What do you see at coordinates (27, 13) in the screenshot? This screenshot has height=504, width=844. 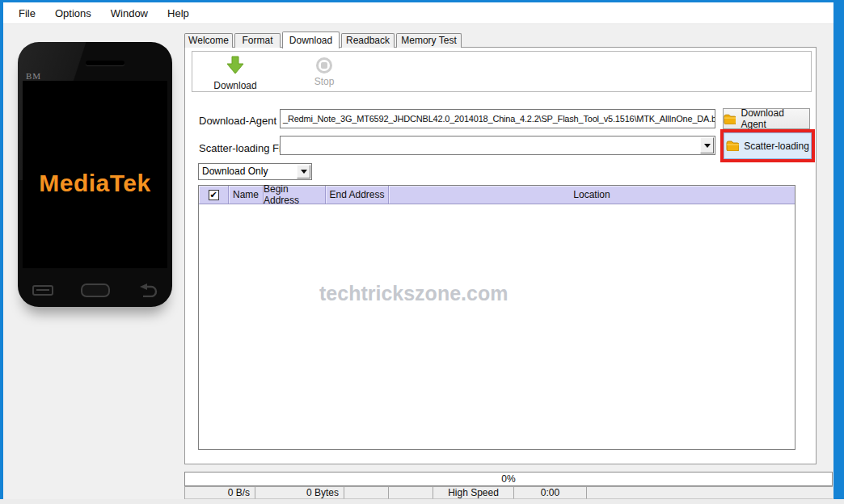 I see `menu-item-file: File` at bounding box center [27, 13].